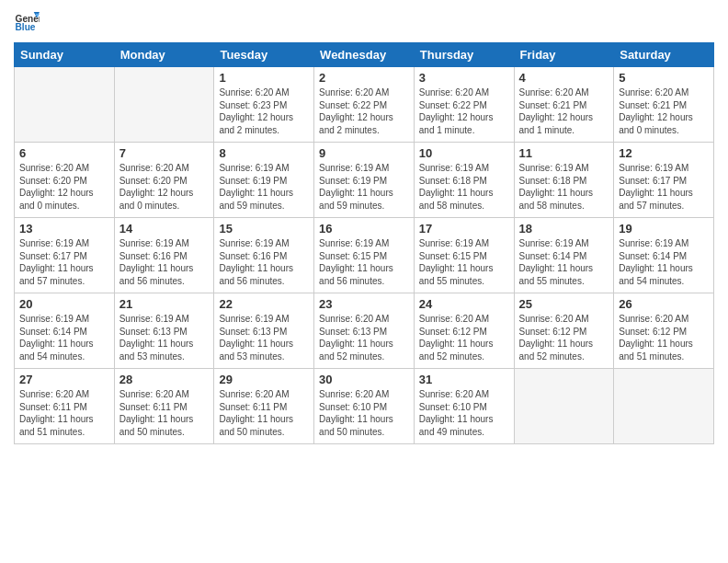  Describe the element at coordinates (364, 77) in the screenshot. I see `day-number: 2` at that location.